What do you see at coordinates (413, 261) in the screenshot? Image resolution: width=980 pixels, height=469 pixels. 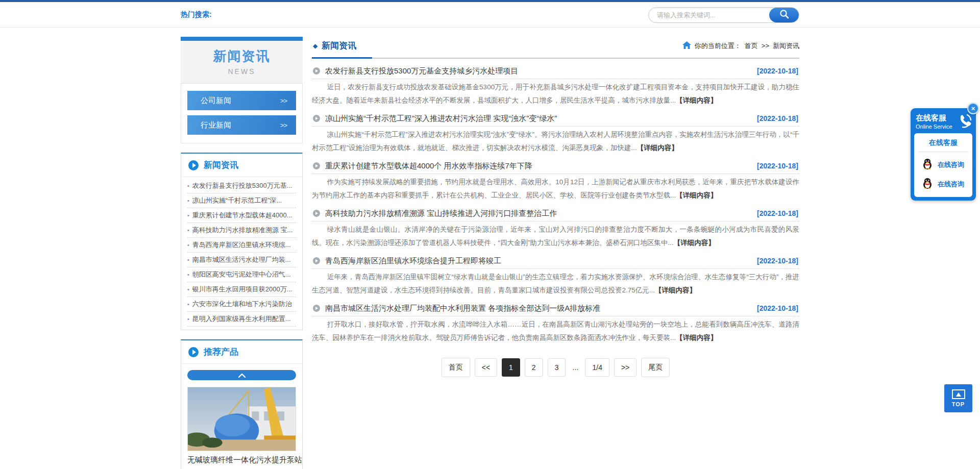 I see `article-title-link: 青岛西海岸新区泊里镇水环境综合提升工程即将竣工` at bounding box center [413, 261].